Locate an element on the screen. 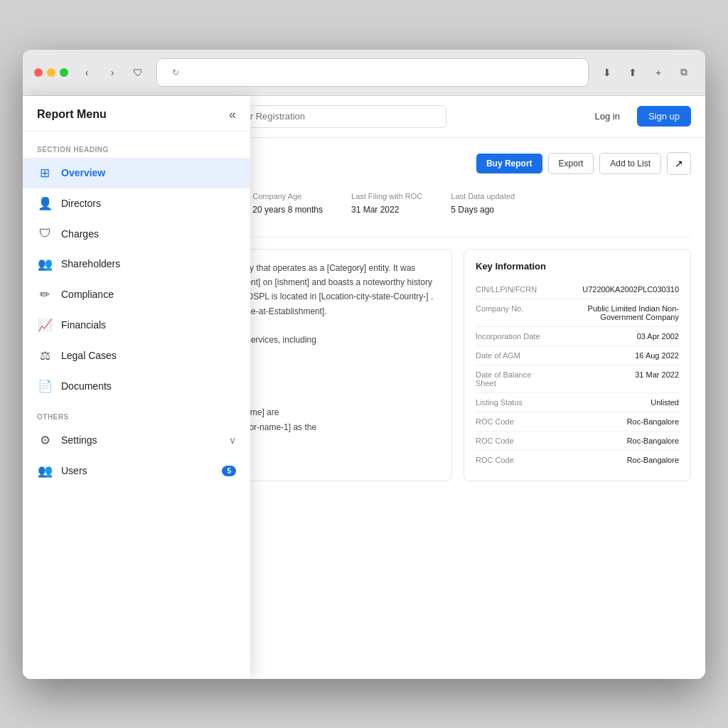 This screenshot has height=728, width=728. signup-button: Sign up is located at coordinates (664, 117).